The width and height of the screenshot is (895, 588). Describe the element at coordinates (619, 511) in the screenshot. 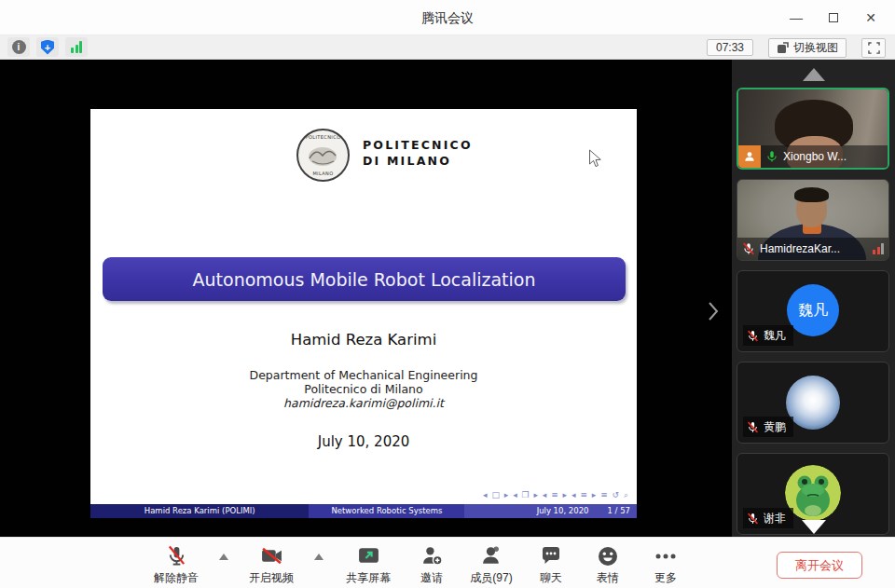

I see `footline-page: 1 / 57` at that location.